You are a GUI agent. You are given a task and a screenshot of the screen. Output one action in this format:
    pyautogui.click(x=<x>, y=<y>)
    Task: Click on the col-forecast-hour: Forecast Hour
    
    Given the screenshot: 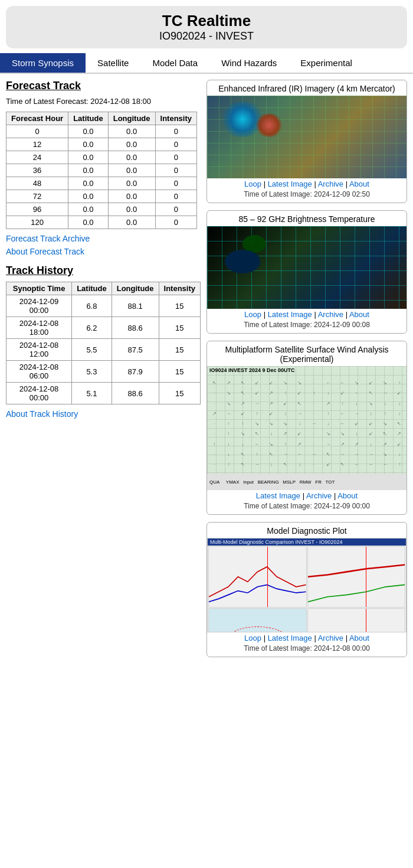 What is the action you would take?
    pyautogui.click(x=38, y=119)
    